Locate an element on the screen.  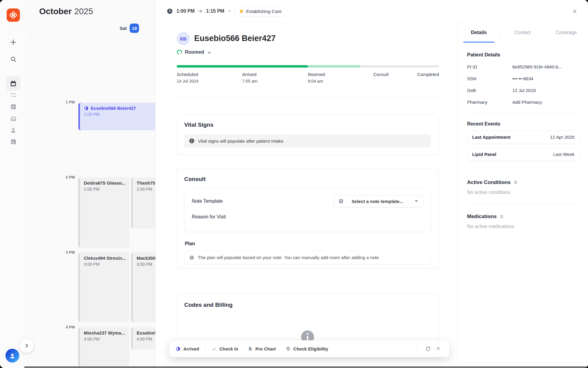
note-template-select: Select a note template... is located at coordinates (378, 201).